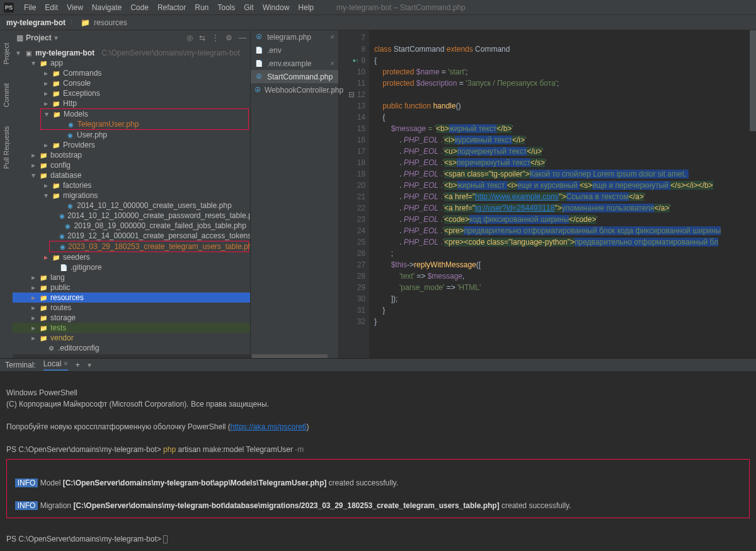 Image resolution: width=756 pixels, height=551 pixels. What do you see at coordinates (111, 23) in the screenshot?
I see `breadcrumb-folder: resources` at bounding box center [111, 23].